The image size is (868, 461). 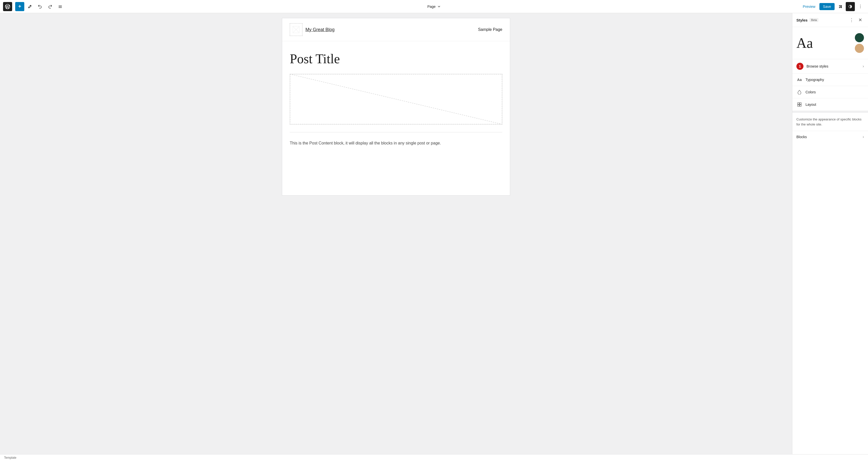 What do you see at coordinates (396, 99) in the screenshot?
I see `image-placeholder` at bounding box center [396, 99].